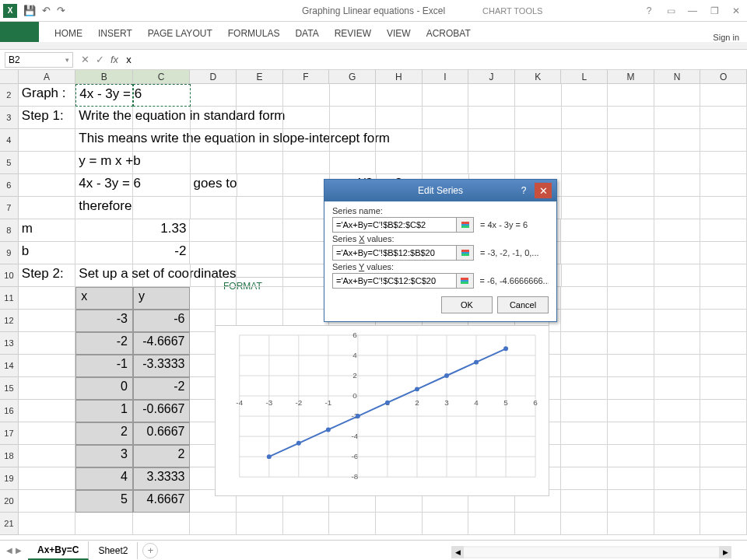  Describe the element at coordinates (104, 163) in the screenshot. I see `cell: y = m x +b` at that location.